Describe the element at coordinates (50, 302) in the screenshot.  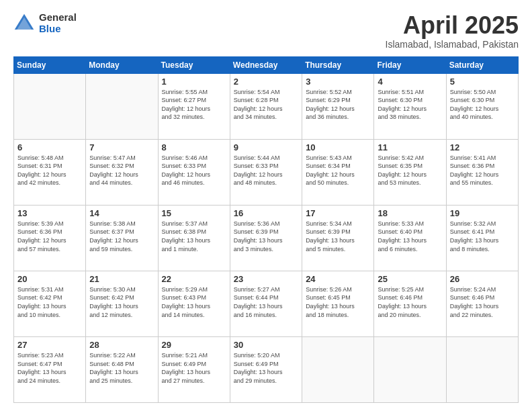
I see `day-info: Sunrise: 5:31 AMSunset: 6:42 PMDaylight:…` at that location.